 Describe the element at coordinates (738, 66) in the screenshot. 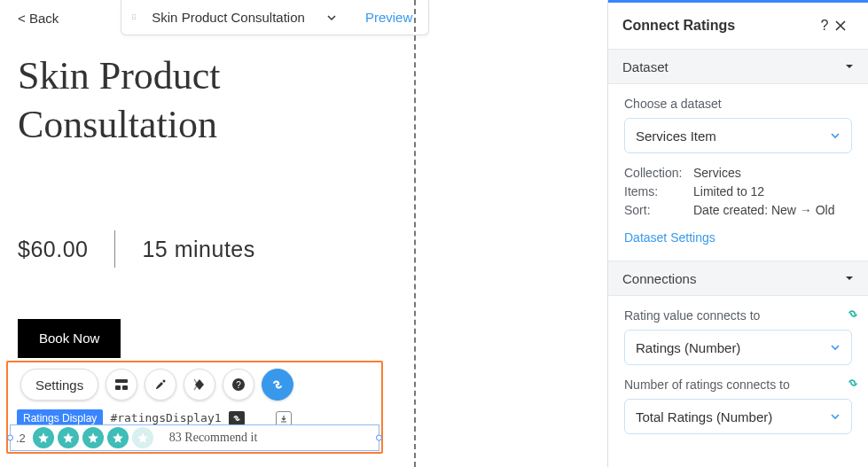

I see `section-dataset: Dataset` at that location.